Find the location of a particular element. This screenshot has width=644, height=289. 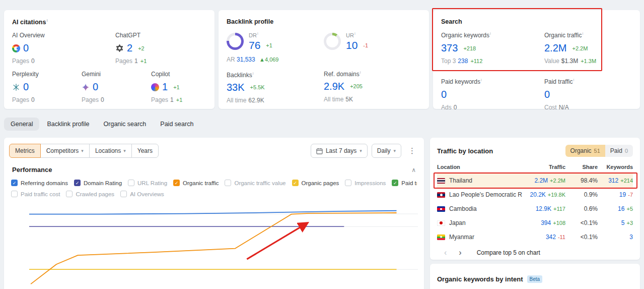

share-value: <0.1% is located at coordinates (582, 223).